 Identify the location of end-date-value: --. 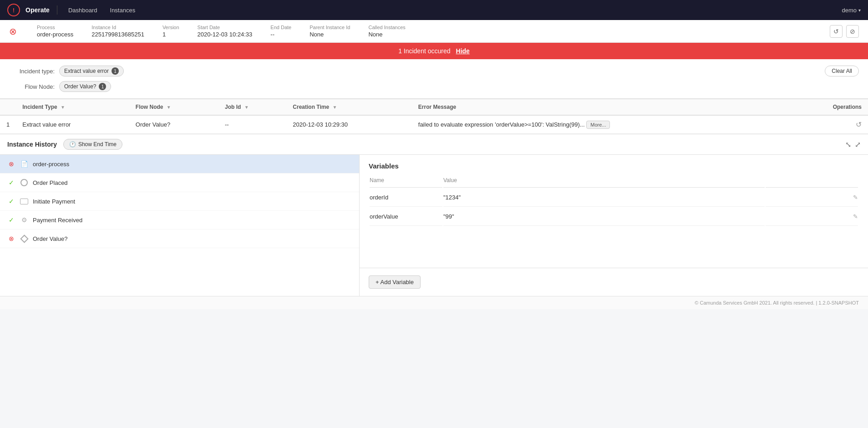
(281, 35).